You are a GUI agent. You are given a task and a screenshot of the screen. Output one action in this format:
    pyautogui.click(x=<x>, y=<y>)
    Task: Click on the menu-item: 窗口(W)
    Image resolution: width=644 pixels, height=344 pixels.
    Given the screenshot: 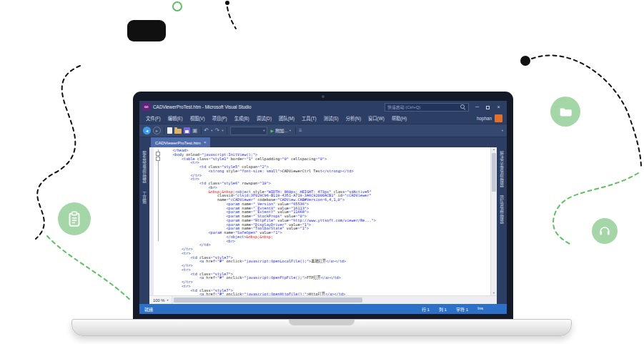 What is the action you would take?
    pyautogui.click(x=376, y=119)
    